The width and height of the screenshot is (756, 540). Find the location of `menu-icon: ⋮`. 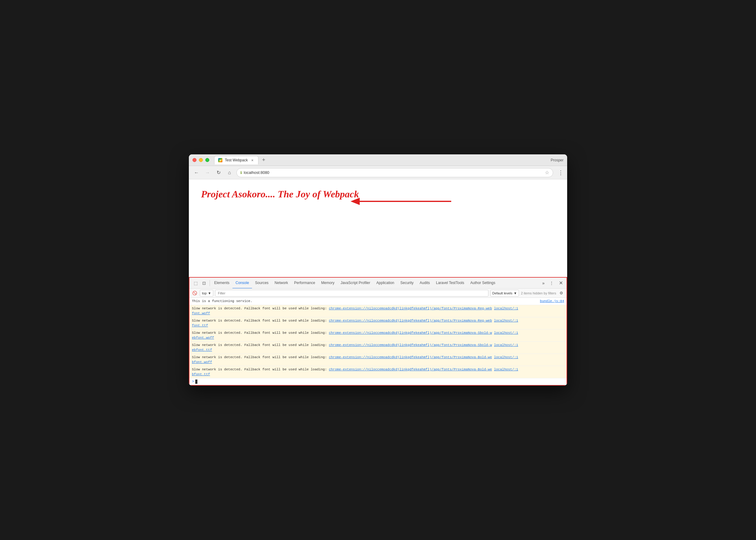

menu-icon: ⋮ is located at coordinates (561, 173).